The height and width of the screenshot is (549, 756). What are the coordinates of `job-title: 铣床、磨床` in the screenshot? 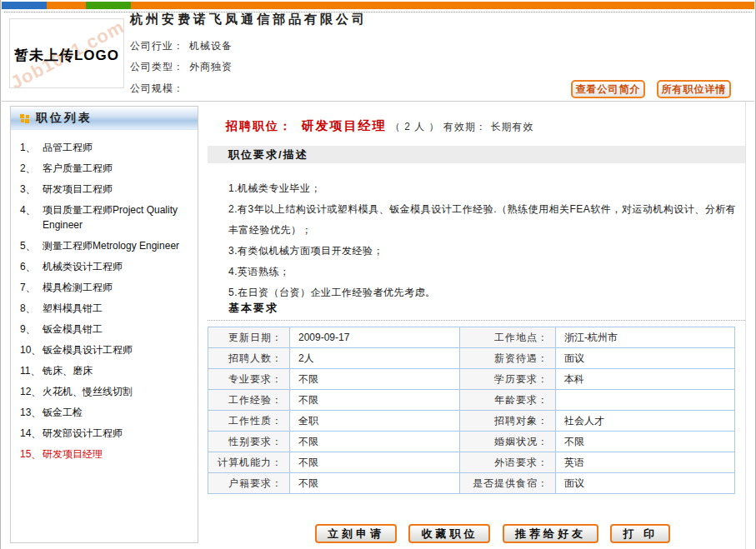 It's located at (68, 371).